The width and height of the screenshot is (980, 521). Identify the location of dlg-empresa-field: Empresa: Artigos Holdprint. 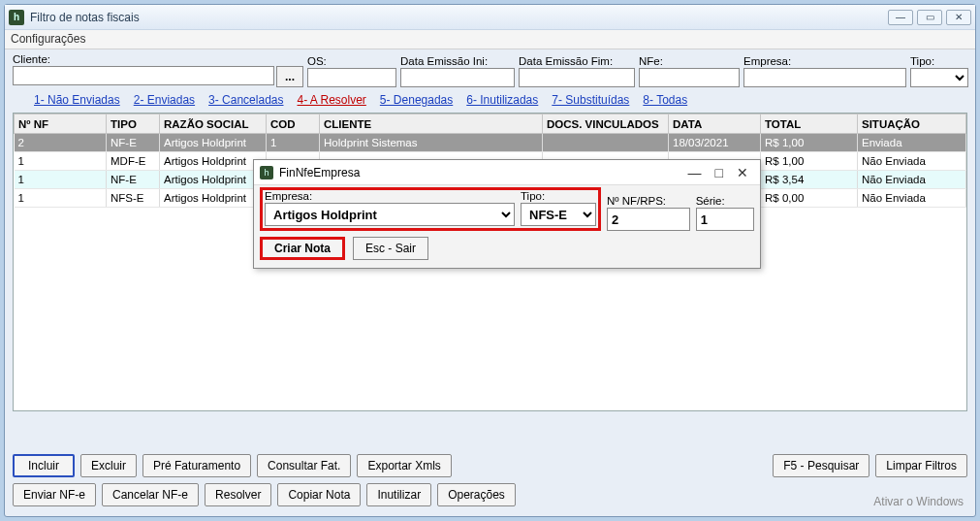
(390, 208).